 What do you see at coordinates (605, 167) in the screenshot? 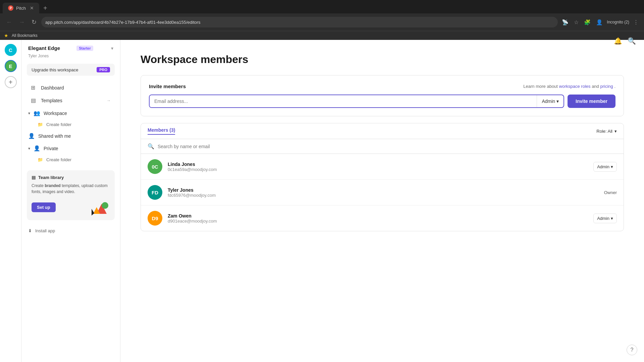
I see `member-role-select-0: Admin ▾` at bounding box center [605, 167].